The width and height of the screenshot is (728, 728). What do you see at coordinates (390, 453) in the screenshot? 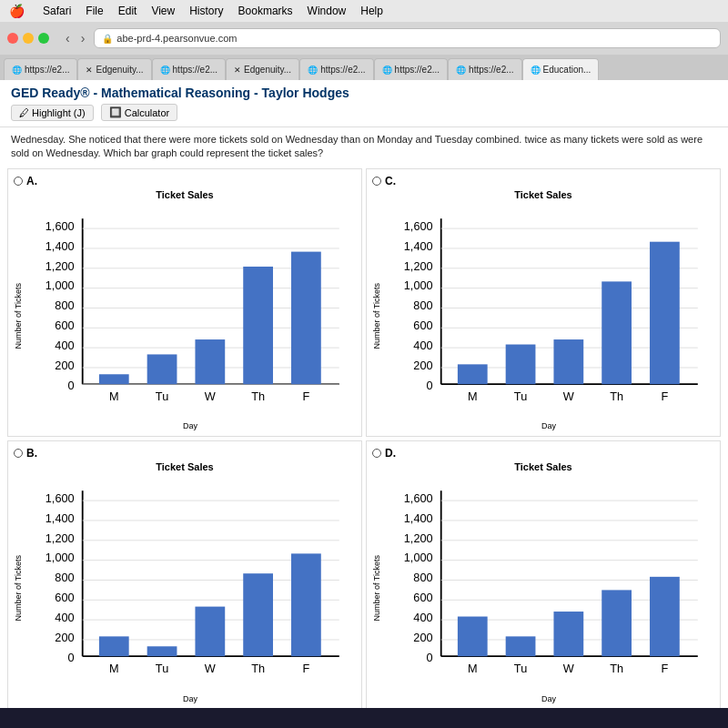
I see `option-label-D: D.` at bounding box center [390, 453].